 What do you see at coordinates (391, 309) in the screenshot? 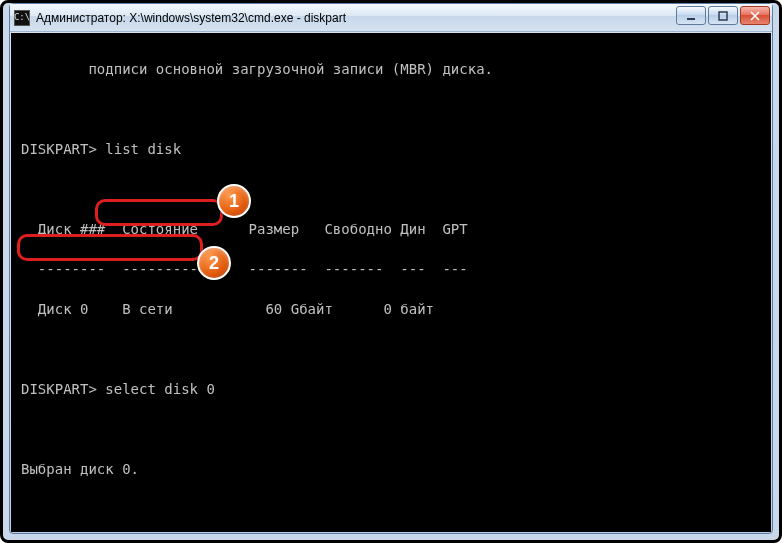
I see `table-row: Диск 0 В сети 60 Gбайт 0 байт` at bounding box center [391, 309].